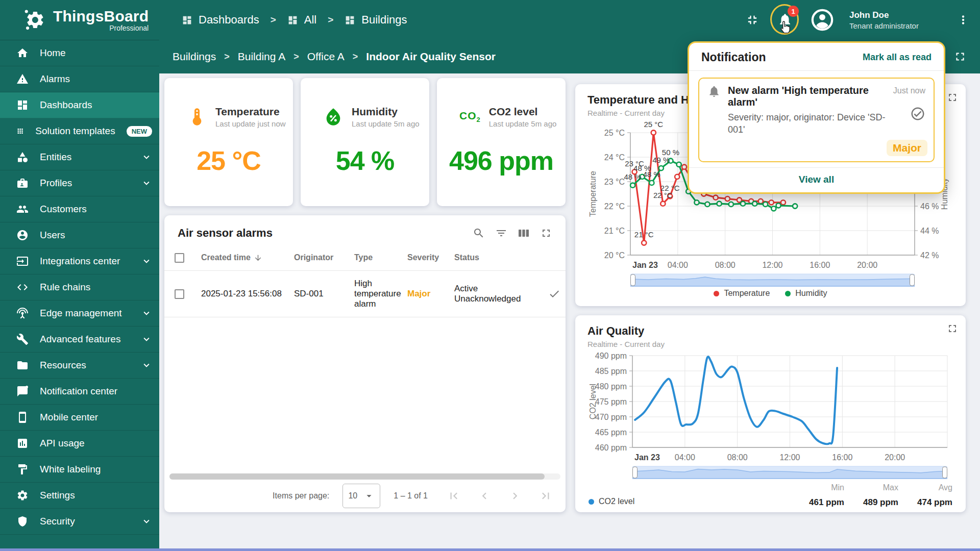 Image resolution: width=980 pixels, height=551 pixels. Describe the element at coordinates (365, 294) in the screenshot. I see `alarm-table-row: 2025-01-23 15:56:08 SD-001 High temperat…` at that location.